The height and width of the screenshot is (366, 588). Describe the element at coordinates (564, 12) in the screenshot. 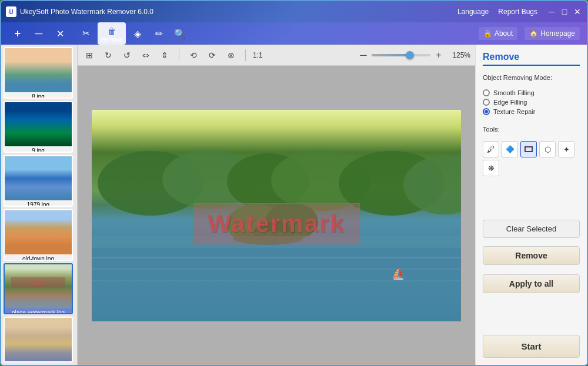

I see `window-controls: ─ □ ✕` at that location.